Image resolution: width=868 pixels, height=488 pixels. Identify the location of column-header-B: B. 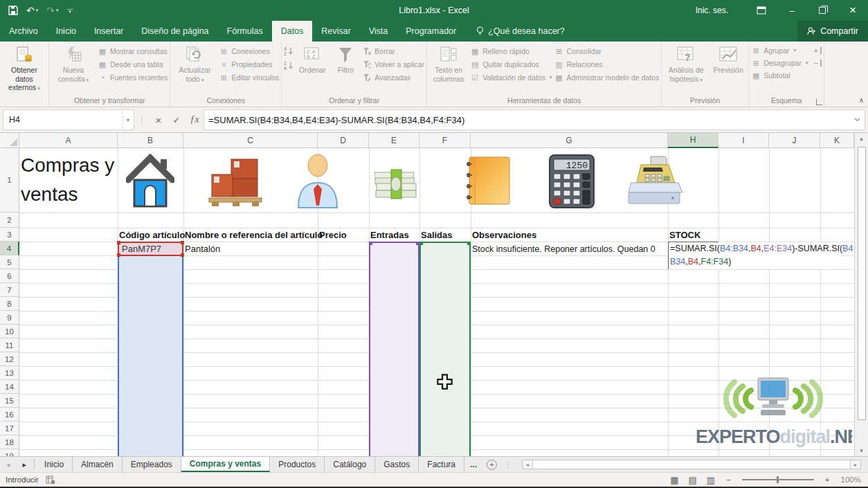
(151, 141).